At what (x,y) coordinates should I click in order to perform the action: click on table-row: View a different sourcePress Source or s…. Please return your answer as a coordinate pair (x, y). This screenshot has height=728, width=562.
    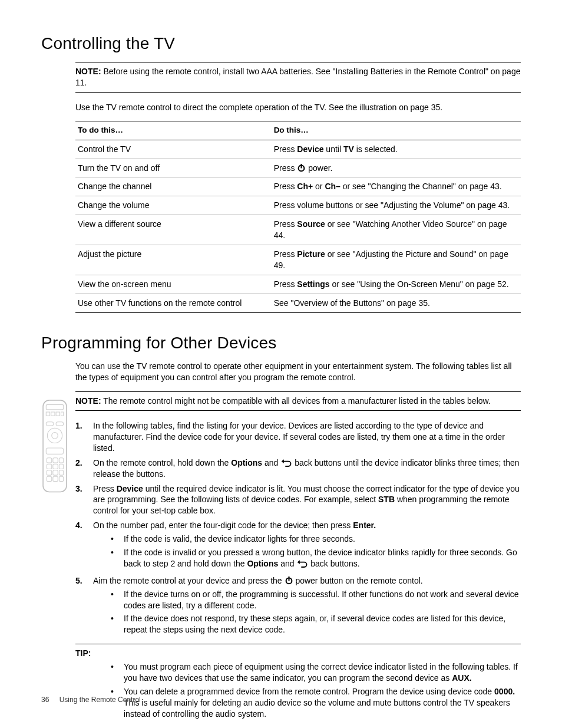
    Looking at the image, I should click on (298, 230).